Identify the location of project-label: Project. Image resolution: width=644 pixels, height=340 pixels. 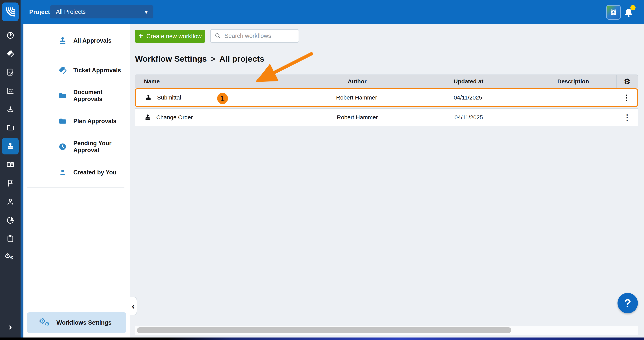
(40, 12).